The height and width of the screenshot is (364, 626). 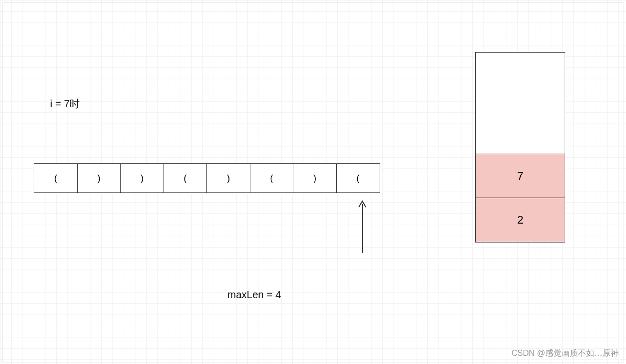 I want to click on array-row: ( ) ) ( ) ( ) (, so click(x=207, y=178).